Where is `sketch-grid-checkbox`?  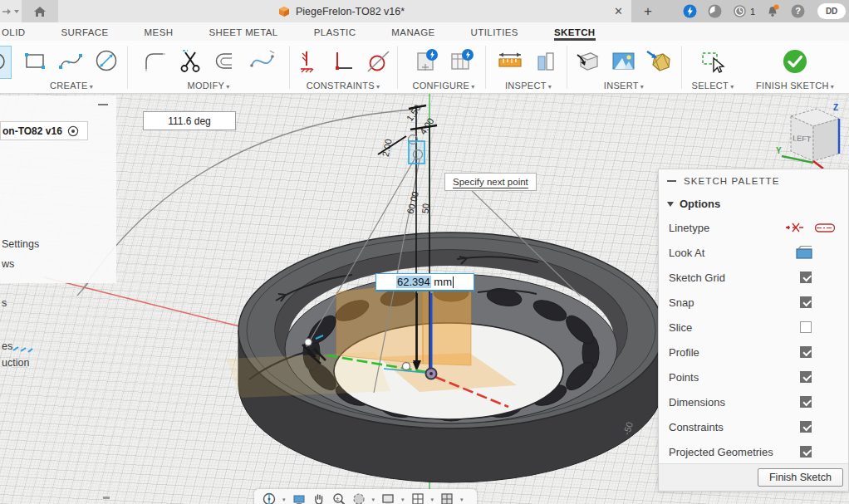
sketch-grid-checkbox is located at coordinates (806, 277).